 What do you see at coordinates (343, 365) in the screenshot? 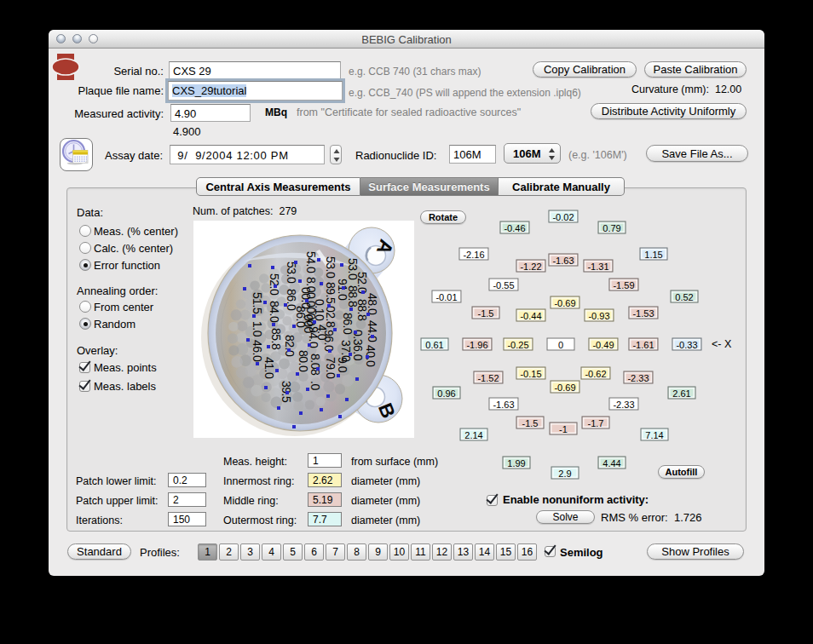
I see `svg-text: 9.0` at bounding box center [343, 365].